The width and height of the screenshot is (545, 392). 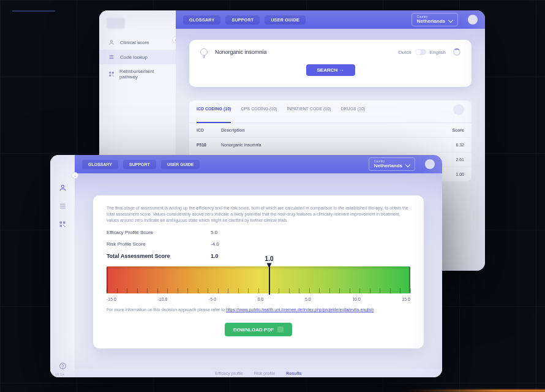 I want to click on toggle-icon, so click(x=421, y=52).